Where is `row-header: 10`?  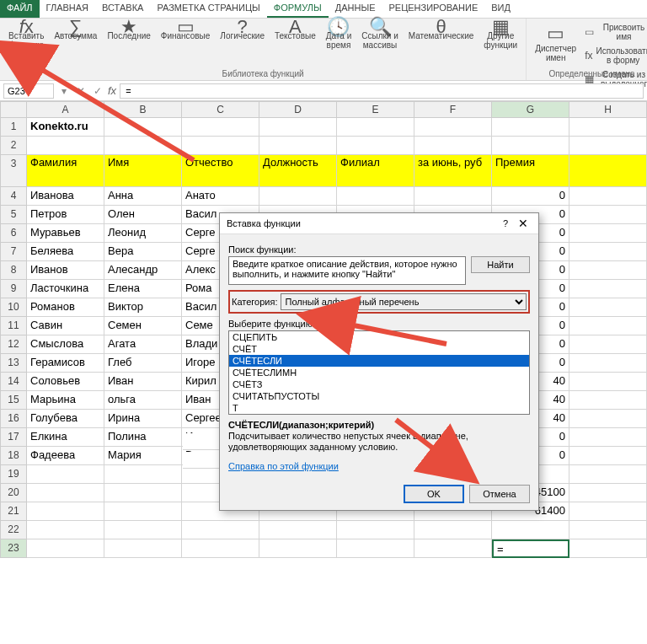 row-header: 10 is located at coordinates (13, 308).